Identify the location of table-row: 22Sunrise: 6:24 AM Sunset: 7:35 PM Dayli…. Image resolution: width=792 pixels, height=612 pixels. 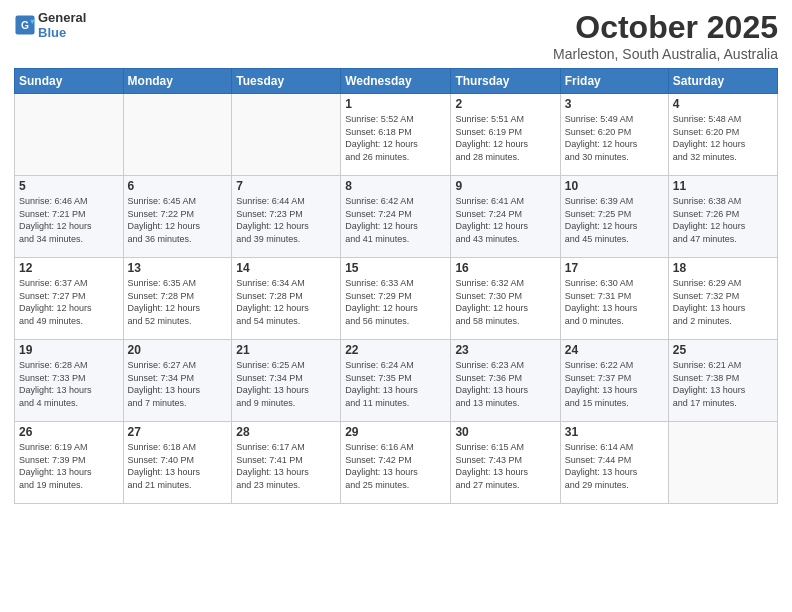
(396, 381).